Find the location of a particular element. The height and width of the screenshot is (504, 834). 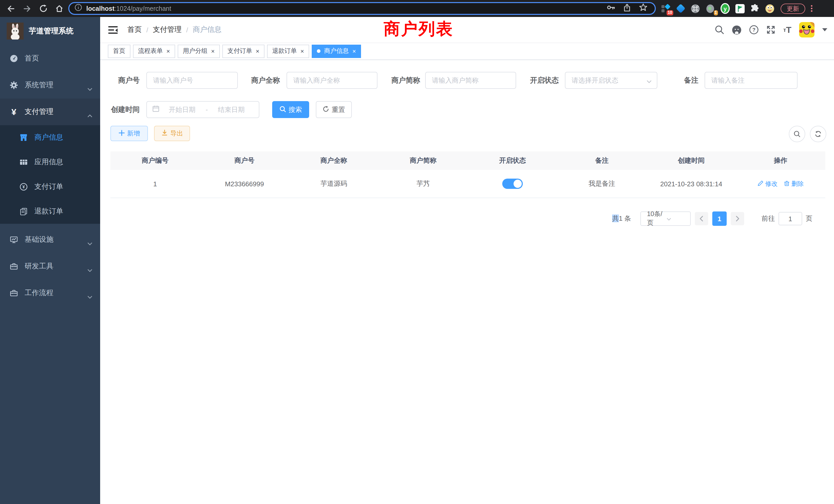

browser-update-button: 更新 is located at coordinates (793, 8).